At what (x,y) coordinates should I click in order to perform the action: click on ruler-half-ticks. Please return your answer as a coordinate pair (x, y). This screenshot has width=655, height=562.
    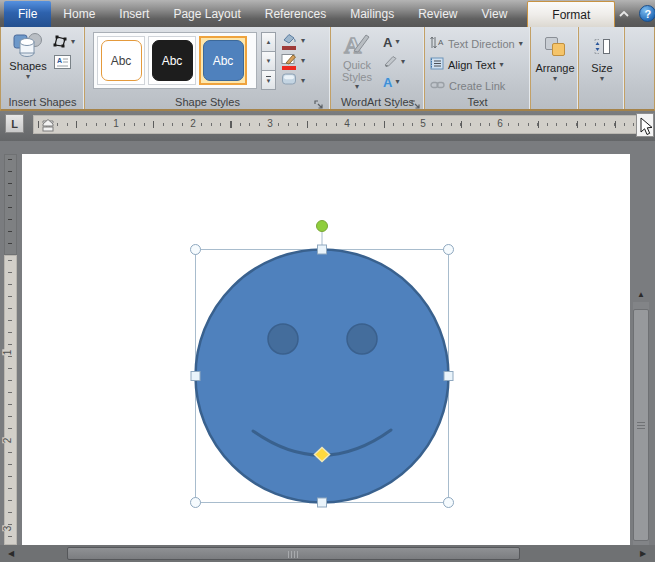
    Looking at the image, I should click on (336, 124).